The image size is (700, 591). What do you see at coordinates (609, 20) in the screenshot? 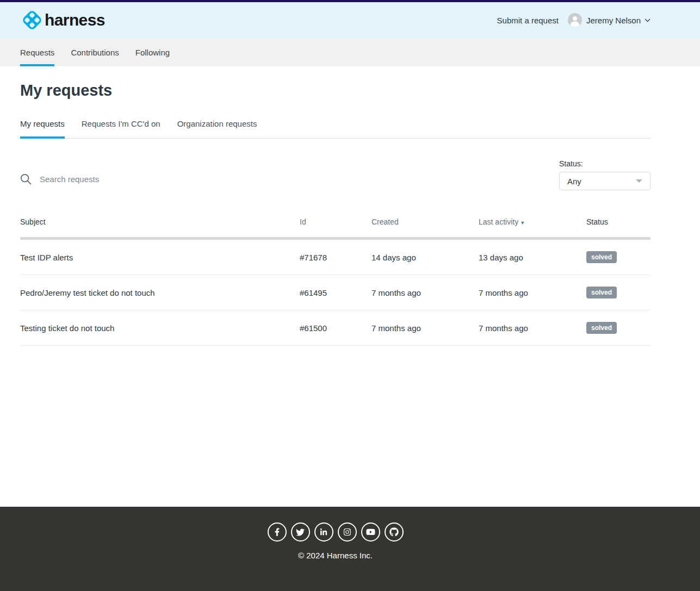
I see `user-menu: Jeremy Nelson` at bounding box center [609, 20].